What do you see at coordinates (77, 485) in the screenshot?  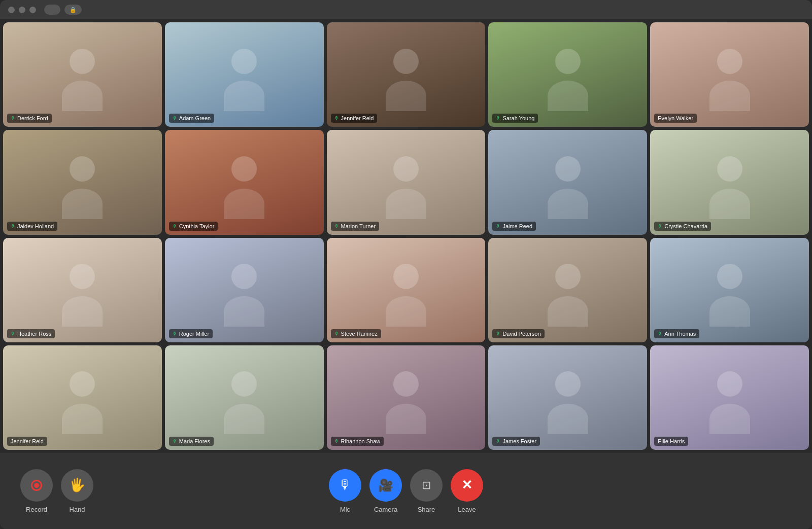 I see `hand-btn-circle: 🖐` at bounding box center [77, 485].